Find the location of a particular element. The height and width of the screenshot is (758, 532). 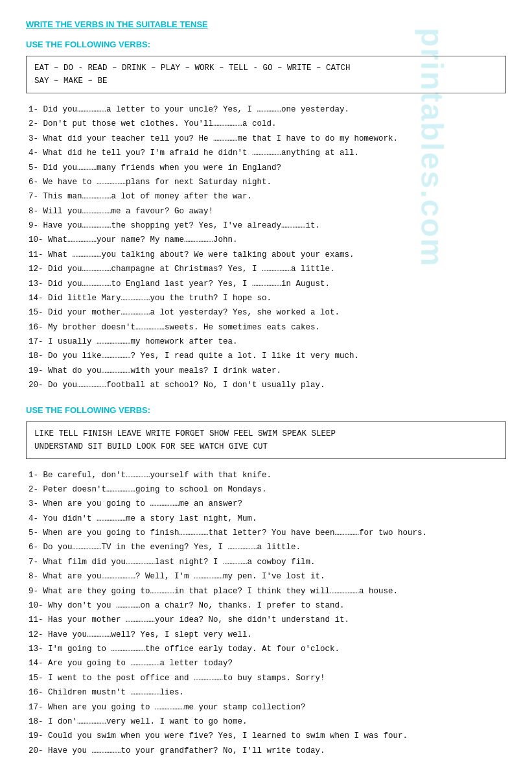

list-item: 2- Peter doesn't………………going to school on… is located at coordinates (266, 490).